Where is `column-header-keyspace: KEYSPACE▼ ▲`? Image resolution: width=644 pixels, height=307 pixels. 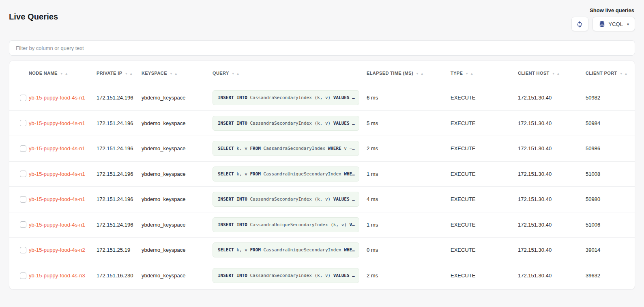
column-header-keyspace: KEYSPACE▼ ▲ is located at coordinates (177, 73).